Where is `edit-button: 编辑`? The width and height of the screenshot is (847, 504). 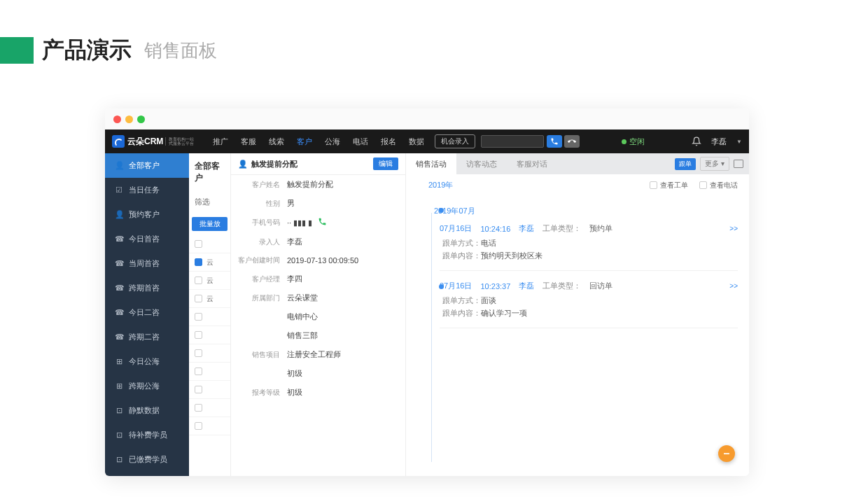
edit-button: 编辑 is located at coordinates (386, 164).